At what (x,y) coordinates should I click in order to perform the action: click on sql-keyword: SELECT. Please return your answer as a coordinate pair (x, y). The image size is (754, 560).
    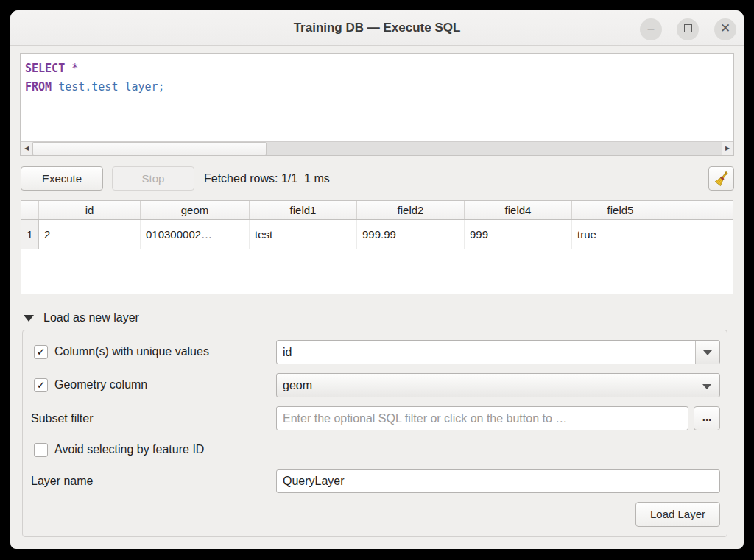
    Looking at the image, I should click on (45, 68).